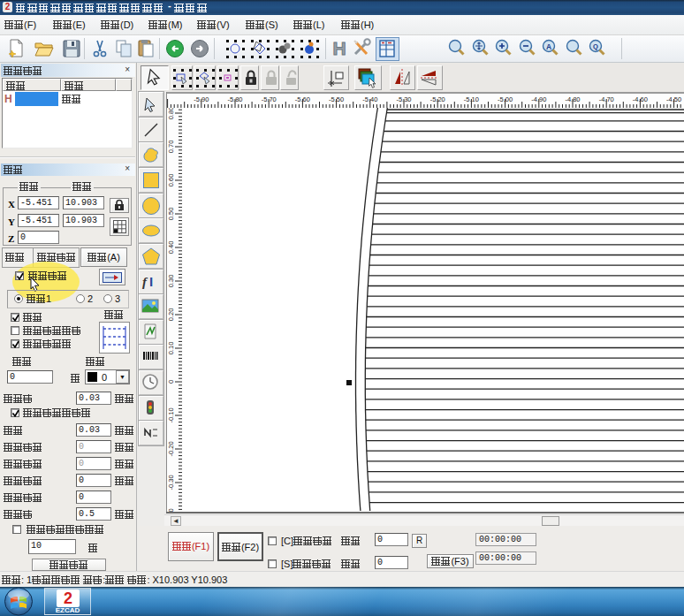  I want to click on svg-text: 0.80, so click(171, 113).